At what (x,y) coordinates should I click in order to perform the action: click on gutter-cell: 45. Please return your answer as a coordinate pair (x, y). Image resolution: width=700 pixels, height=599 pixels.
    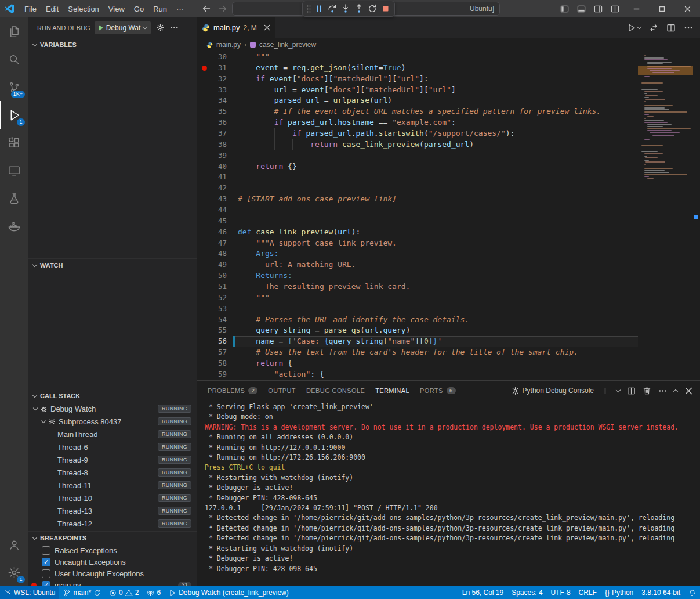
    Looking at the image, I should click on (216, 222).